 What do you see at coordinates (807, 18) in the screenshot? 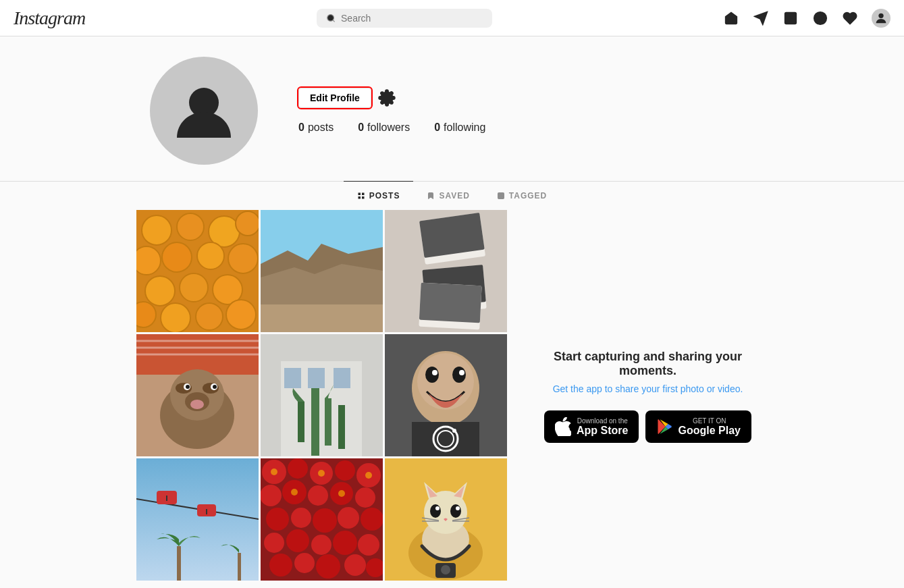
I see `header-icons` at bounding box center [807, 18].